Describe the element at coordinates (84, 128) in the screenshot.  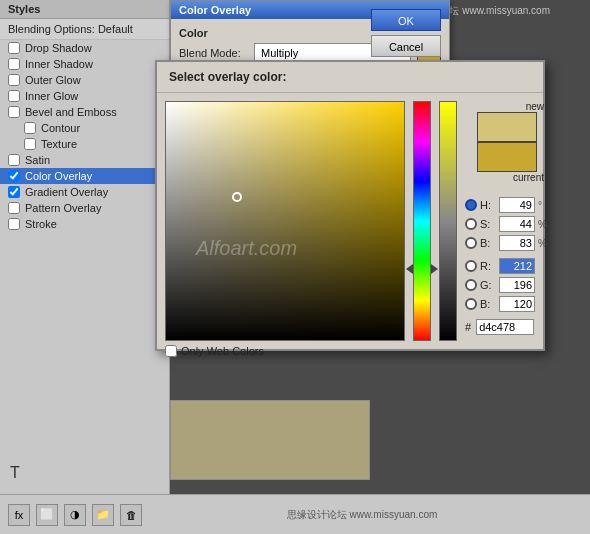
I see `style-item-contour: Contour` at that location.